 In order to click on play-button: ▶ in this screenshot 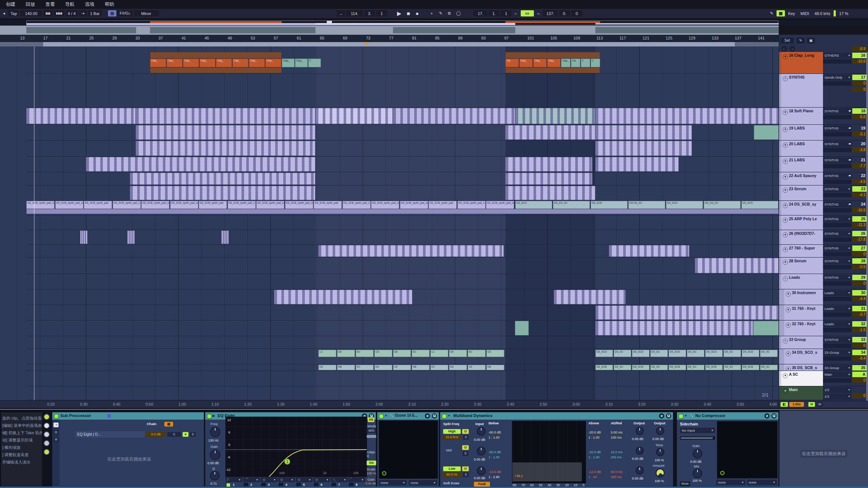, I will do `click(399, 13)`.